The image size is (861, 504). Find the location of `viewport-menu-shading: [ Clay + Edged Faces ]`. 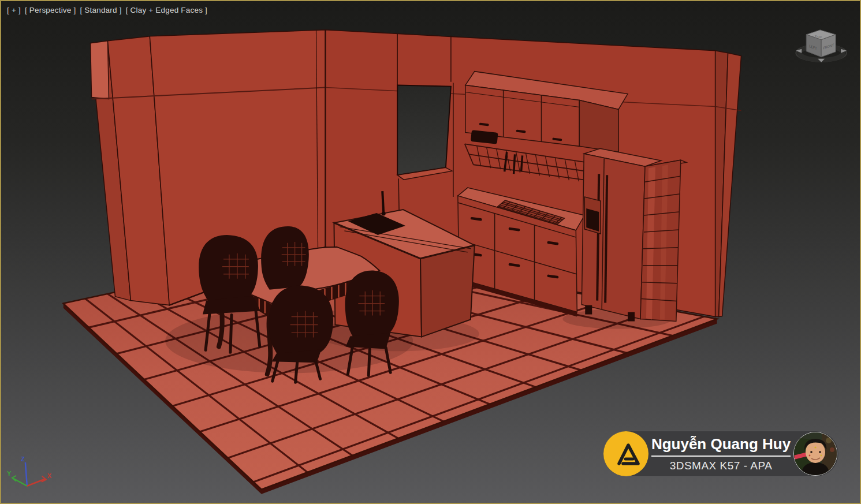

viewport-menu-shading: [ Clay + Edged Faces ] is located at coordinates (166, 10).